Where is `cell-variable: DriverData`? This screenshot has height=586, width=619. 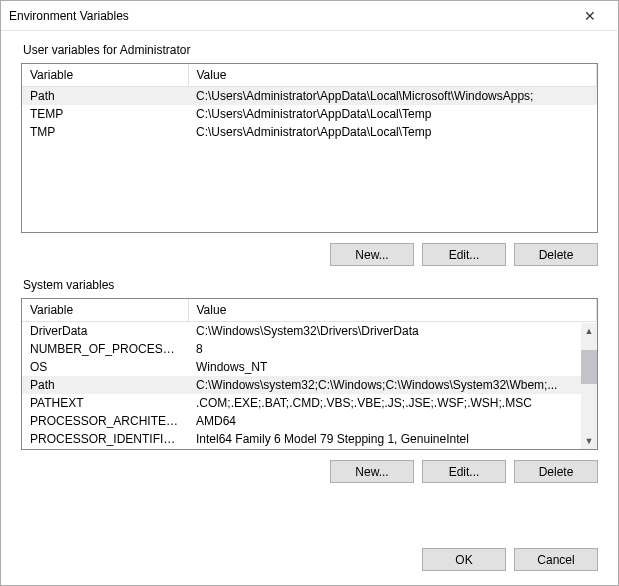
cell-variable: DriverData is located at coordinates (105, 332).